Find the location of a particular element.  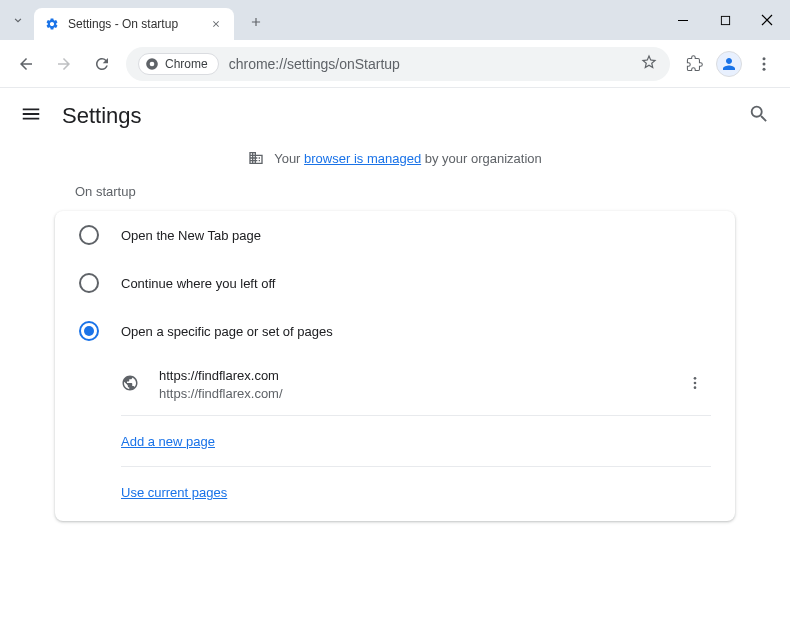

gear-icon is located at coordinates (52, 24).